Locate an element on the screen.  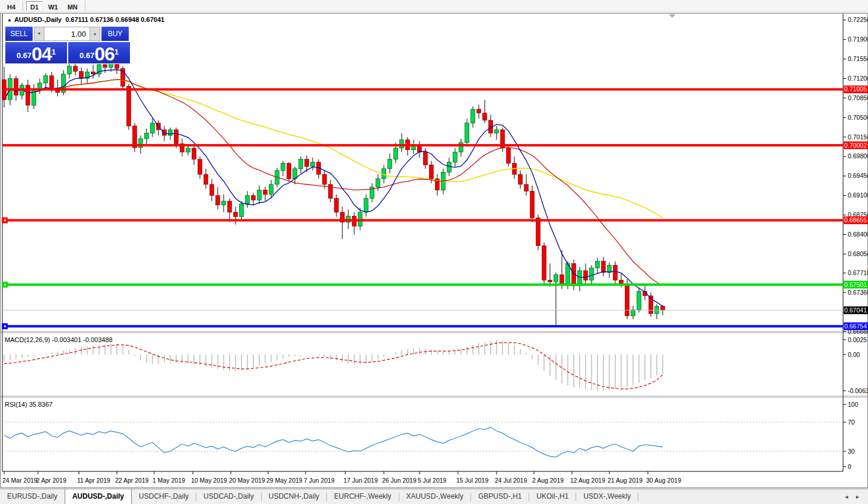
macd-axis-label: 0.00 is located at coordinates (854, 355).